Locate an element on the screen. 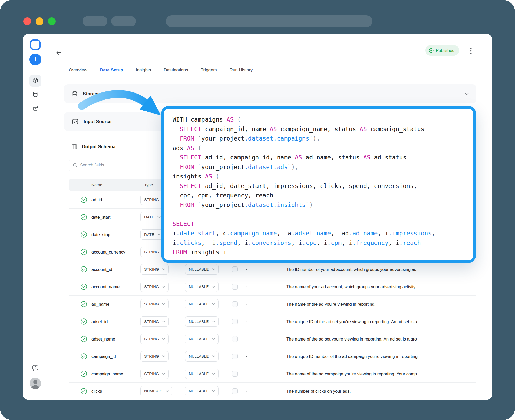 The image size is (515, 420). check-circle-icon is located at coordinates (431, 50).